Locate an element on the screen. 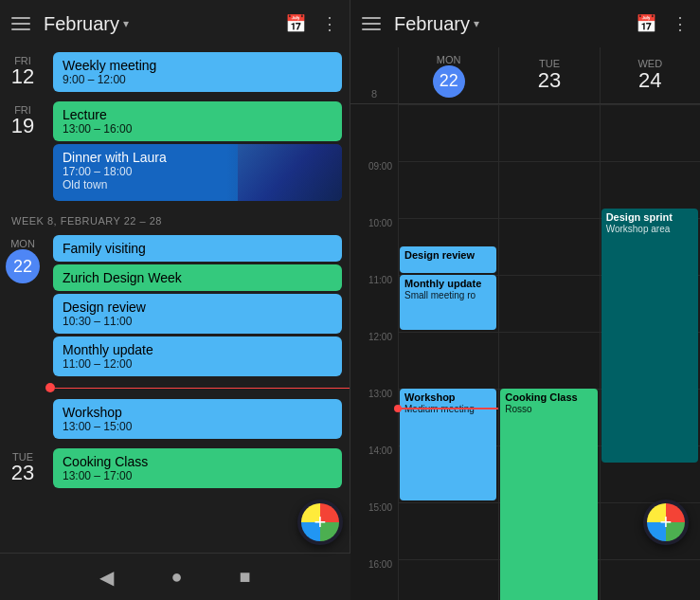 The width and height of the screenshot is (700, 600). time-dot is located at coordinates (50, 388).